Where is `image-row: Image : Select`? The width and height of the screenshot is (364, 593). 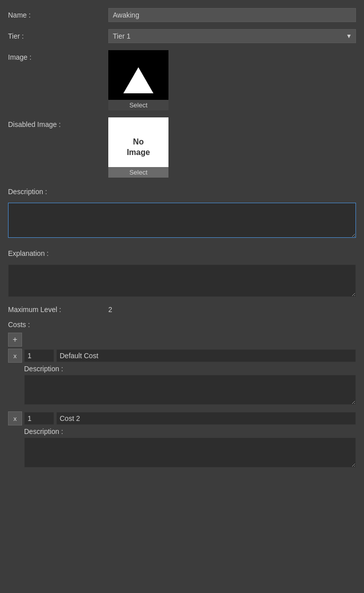
image-row: Image : Select is located at coordinates (182, 80).